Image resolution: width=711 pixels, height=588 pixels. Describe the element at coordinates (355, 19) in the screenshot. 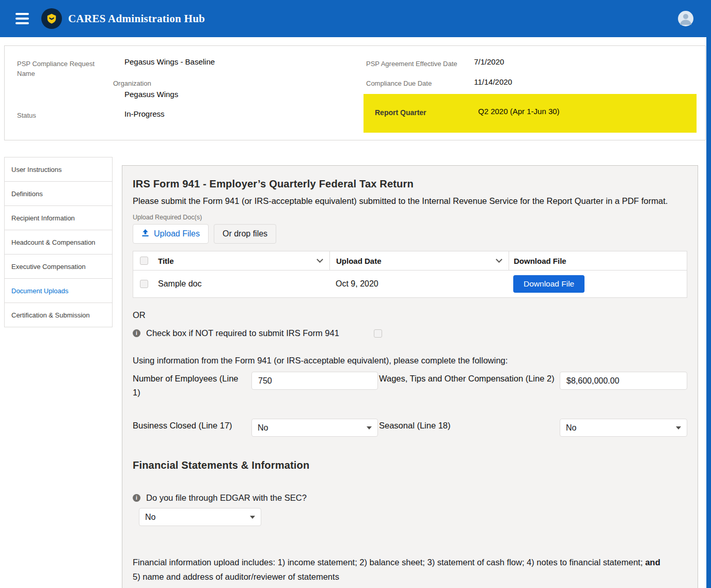

I see `app-header: CARES Administration Hub` at that location.